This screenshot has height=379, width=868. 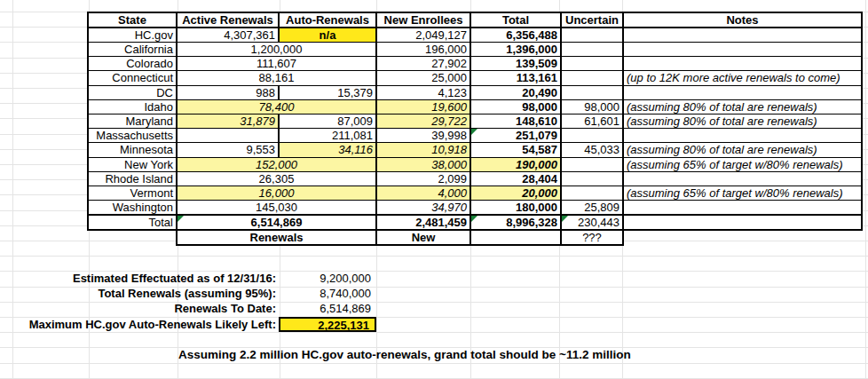 I want to click on grand-total-note: Assuming 2.2 million HC.gov auto-renewal…, so click(x=405, y=355).